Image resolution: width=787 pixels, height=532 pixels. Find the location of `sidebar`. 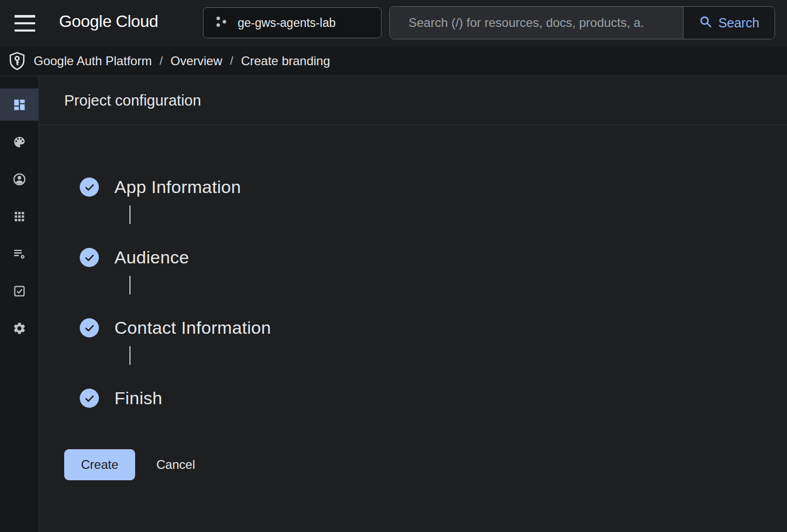

sidebar is located at coordinates (20, 304).